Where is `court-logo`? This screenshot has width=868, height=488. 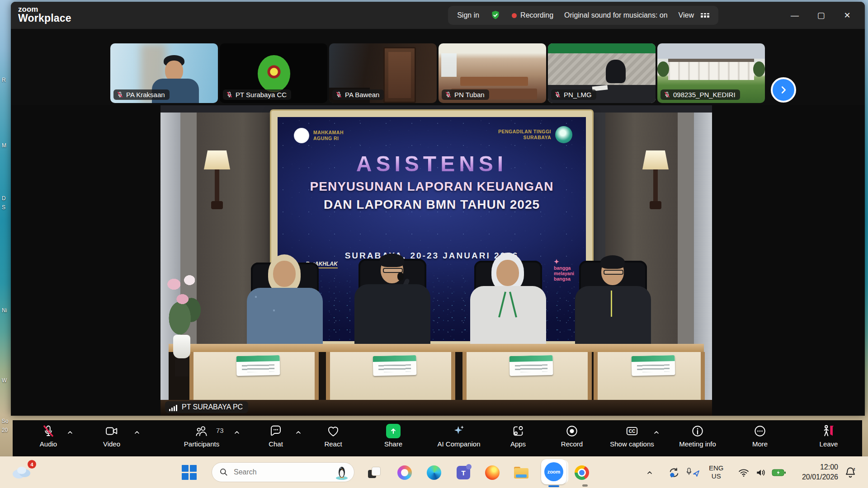 court-logo is located at coordinates (274, 74).